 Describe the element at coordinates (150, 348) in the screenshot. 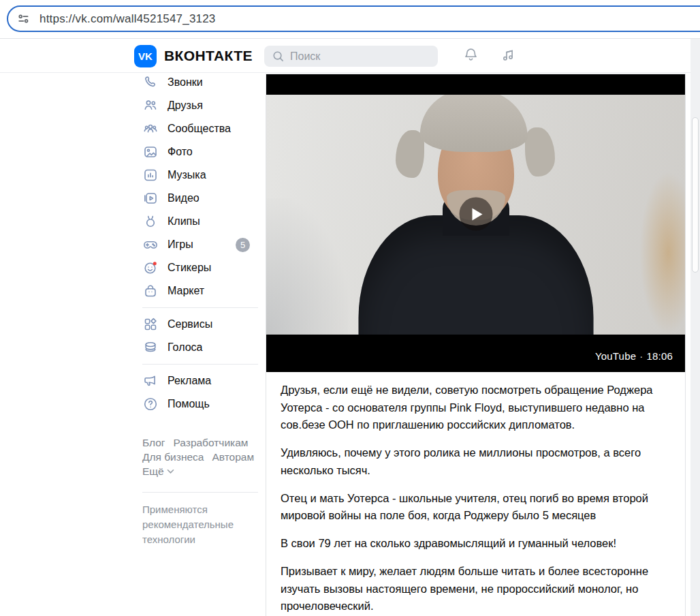

I see `coins-stack-icon` at that location.